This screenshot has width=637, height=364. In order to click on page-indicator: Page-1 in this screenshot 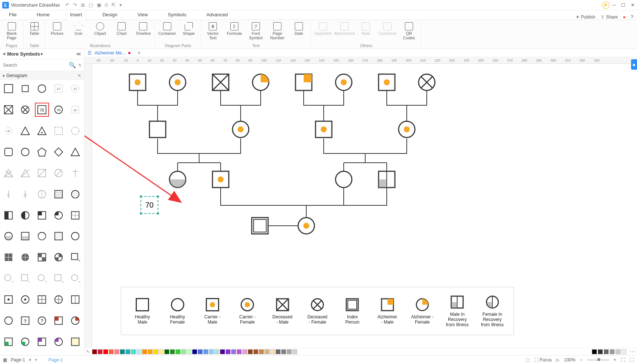, I will do `click(18, 360)`.